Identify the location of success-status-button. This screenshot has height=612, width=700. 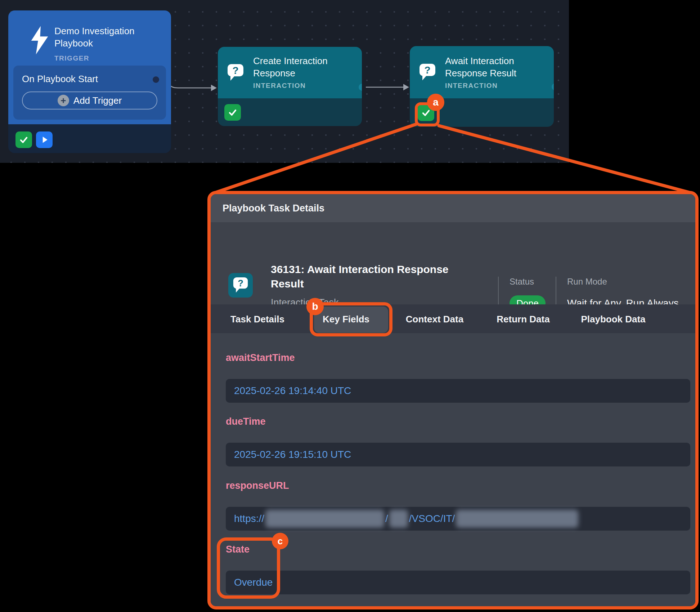
(233, 112).